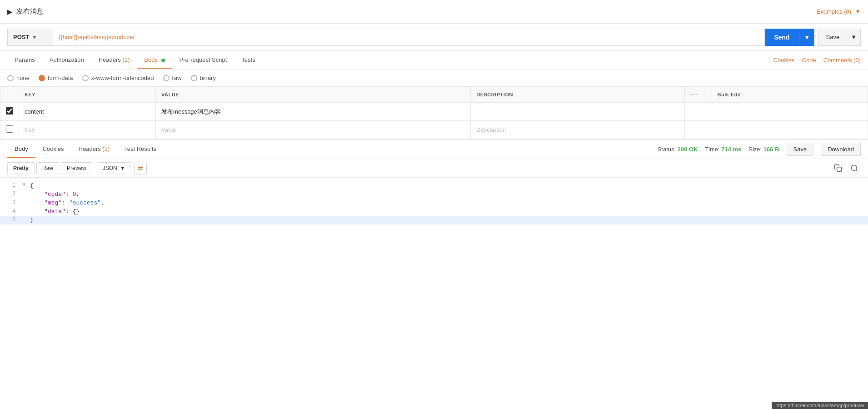  Describe the element at coordinates (77, 168) in the screenshot. I see `format-bar-left: Pretty Raw Preview JSON ▼ ⇄` at that location.